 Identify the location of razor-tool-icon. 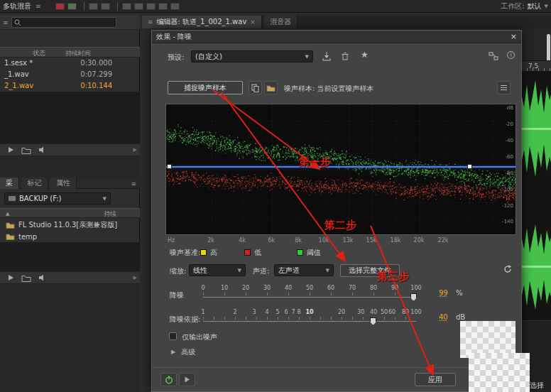
(105, 6).